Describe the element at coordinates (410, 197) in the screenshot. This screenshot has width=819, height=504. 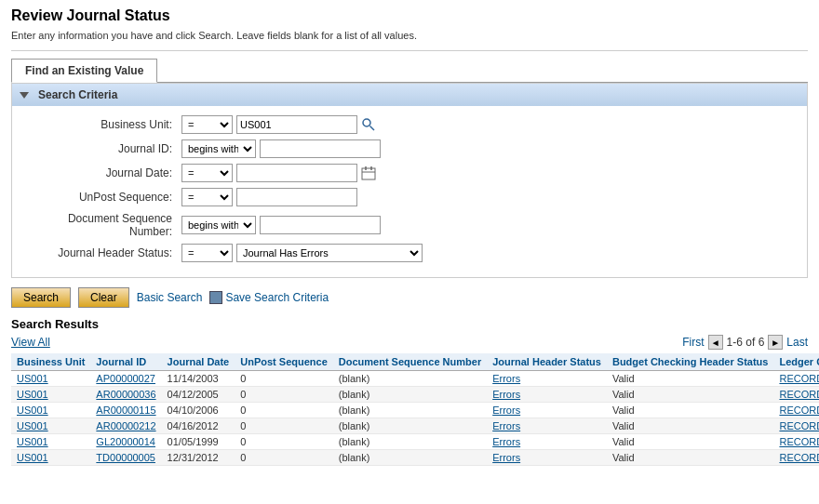
I see `unpost-sequence-row: UnPost Sequence: =` at that location.